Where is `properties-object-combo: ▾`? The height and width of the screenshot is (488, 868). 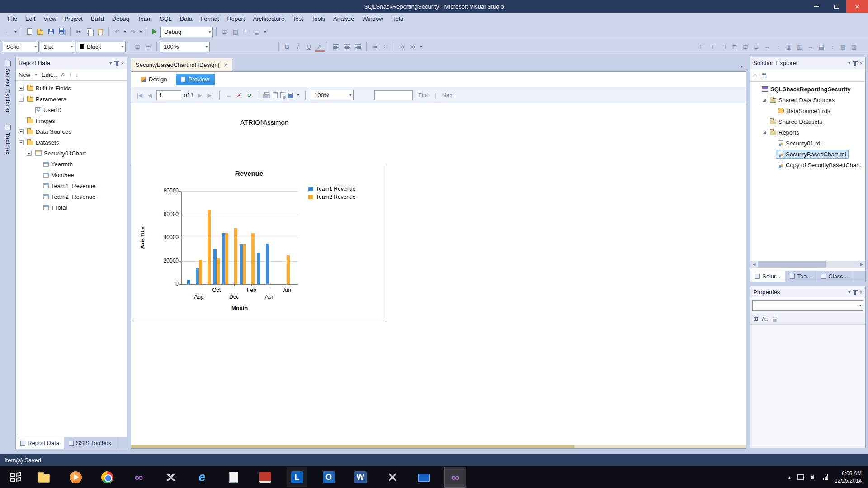 properties-object-combo: ▾ is located at coordinates (808, 305).